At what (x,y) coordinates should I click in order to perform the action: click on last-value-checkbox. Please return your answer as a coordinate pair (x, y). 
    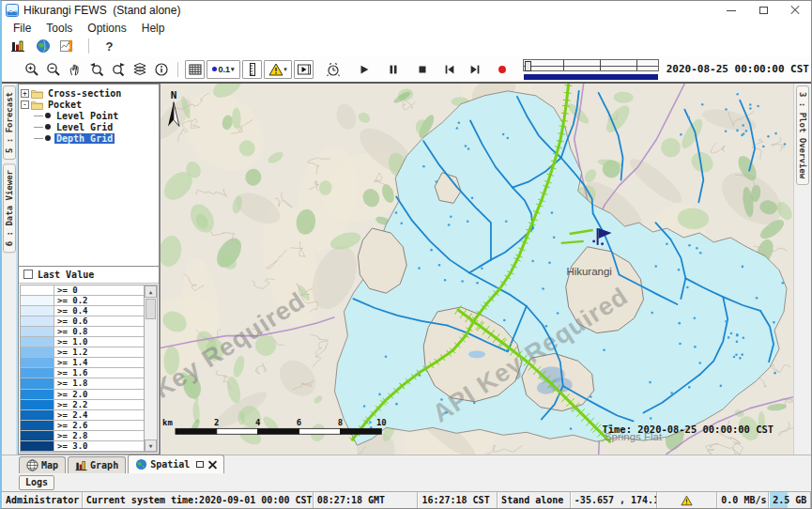
    Looking at the image, I should click on (28, 274).